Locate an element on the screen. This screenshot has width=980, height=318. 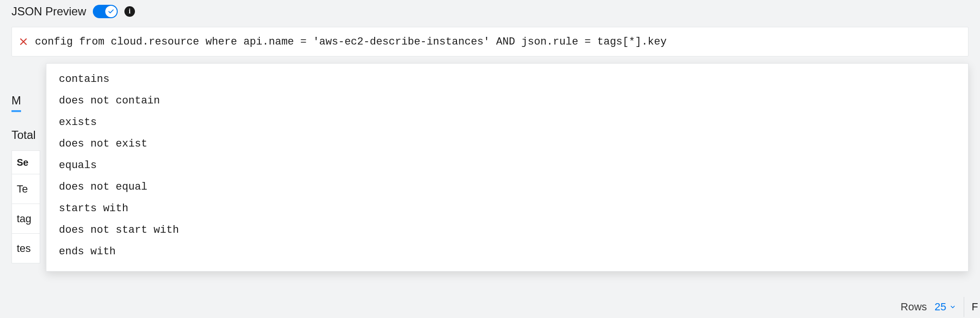
rows-per-page-value: 25 is located at coordinates (940, 307).